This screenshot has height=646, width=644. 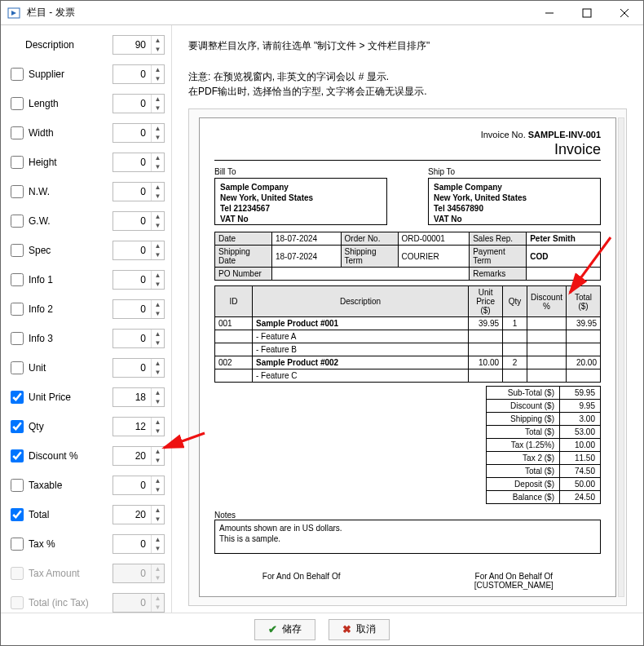 What do you see at coordinates (70, 162) in the screenshot?
I see `column-label: Height` at bounding box center [70, 162].